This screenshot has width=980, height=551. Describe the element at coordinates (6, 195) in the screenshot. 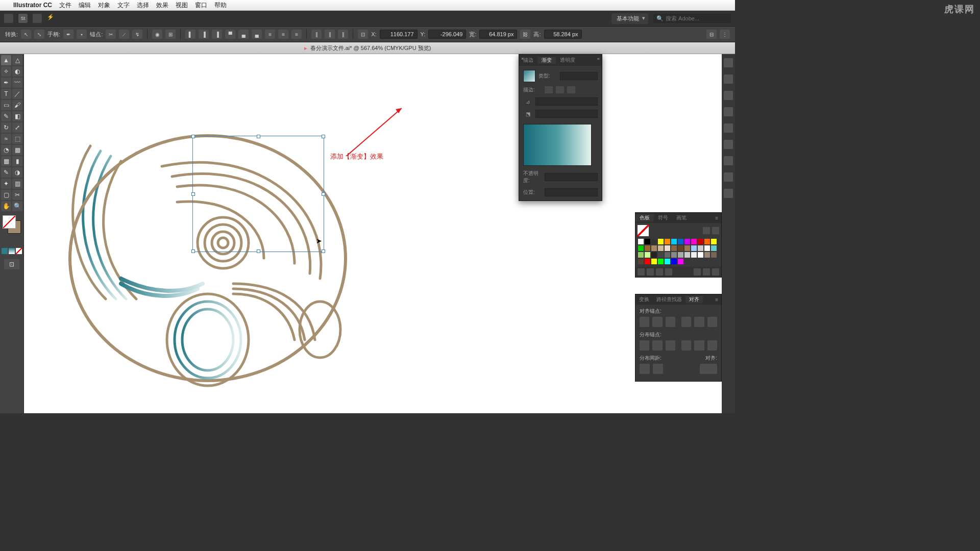

I see `artboard-tool: ▢` at that location.